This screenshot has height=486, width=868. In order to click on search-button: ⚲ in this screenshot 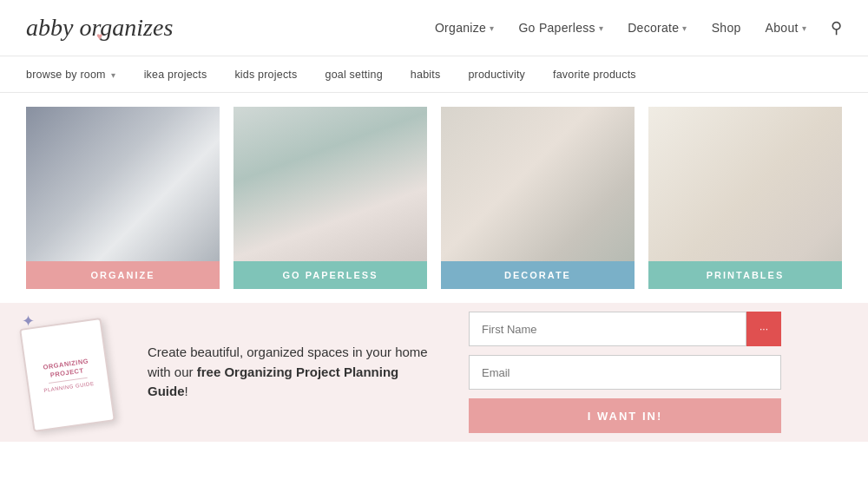, I will do `click(837, 28)`.